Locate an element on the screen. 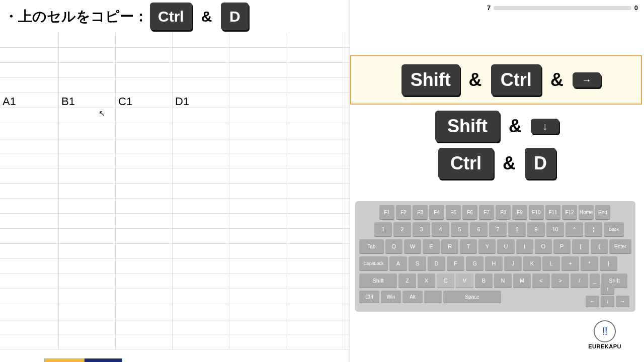  kb-t: T is located at coordinates (468, 246).